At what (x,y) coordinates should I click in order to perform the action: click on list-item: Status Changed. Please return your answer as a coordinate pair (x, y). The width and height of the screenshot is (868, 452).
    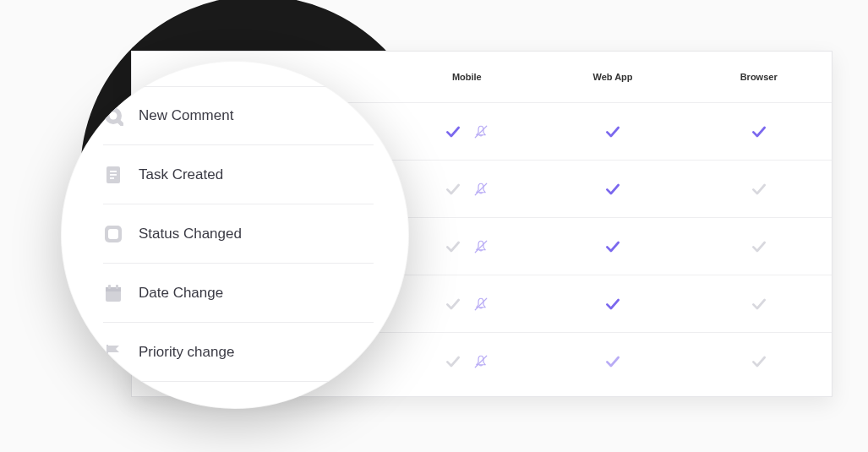
    Looking at the image, I should click on (238, 234).